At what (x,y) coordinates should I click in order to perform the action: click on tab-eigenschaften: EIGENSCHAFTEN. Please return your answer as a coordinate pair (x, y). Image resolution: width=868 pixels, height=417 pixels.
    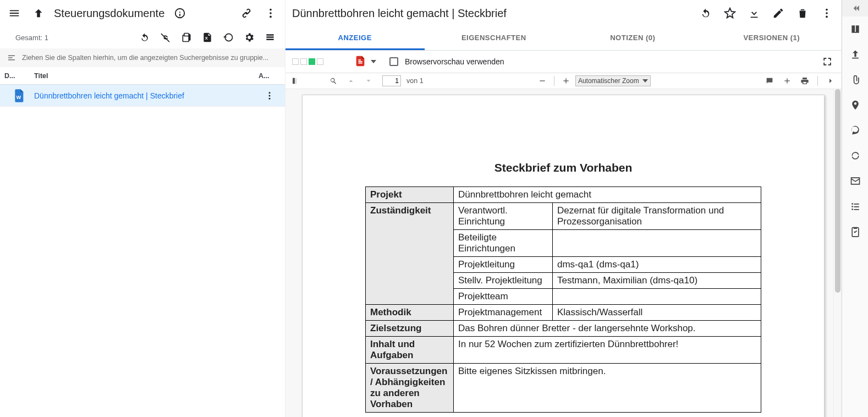
    Looking at the image, I should click on (494, 39).